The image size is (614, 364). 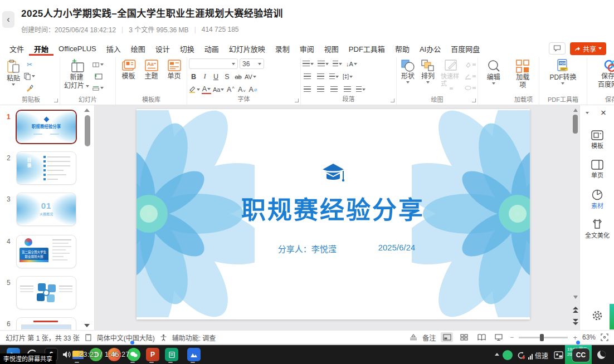 What do you see at coordinates (451, 75) in the screenshot?
I see `quick-styles-button: 快速样式` at bounding box center [451, 75].